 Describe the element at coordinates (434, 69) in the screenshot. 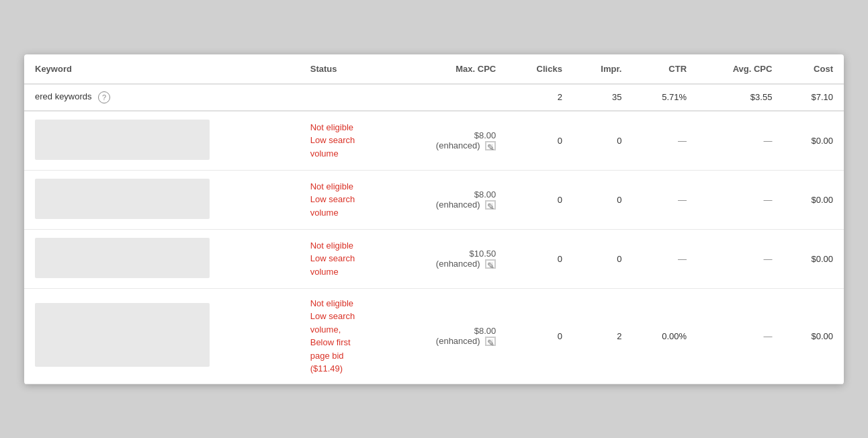

I see `table-header-row: Keyword Status Max. CPC Clicks Impr. CTR…` at that location.